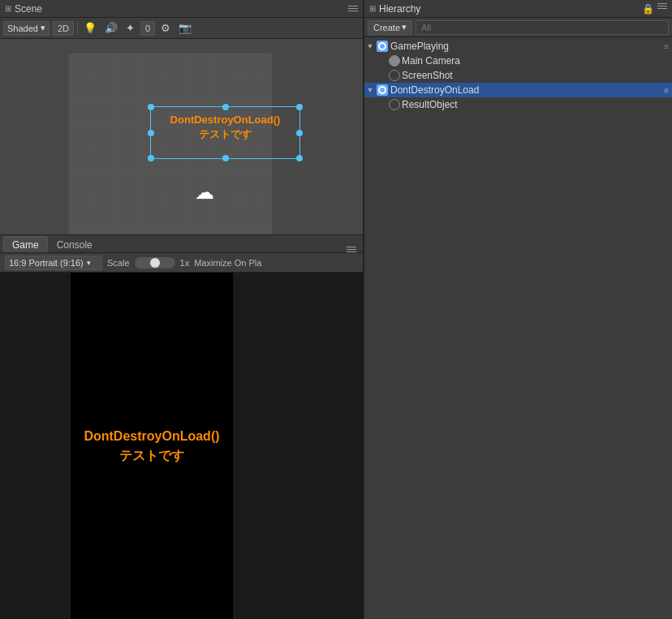  Describe the element at coordinates (666, 47) in the screenshot. I see `gameplaying-menu: ≡` at that location.